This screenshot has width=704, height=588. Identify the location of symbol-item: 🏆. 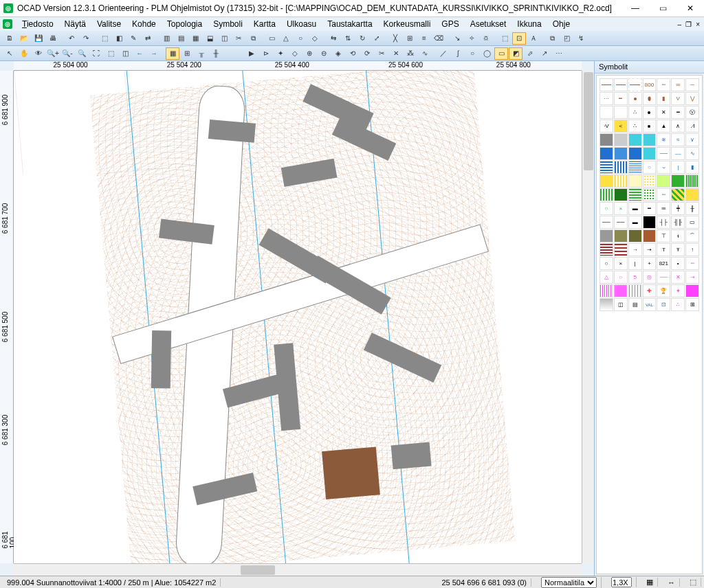
(663, 291).